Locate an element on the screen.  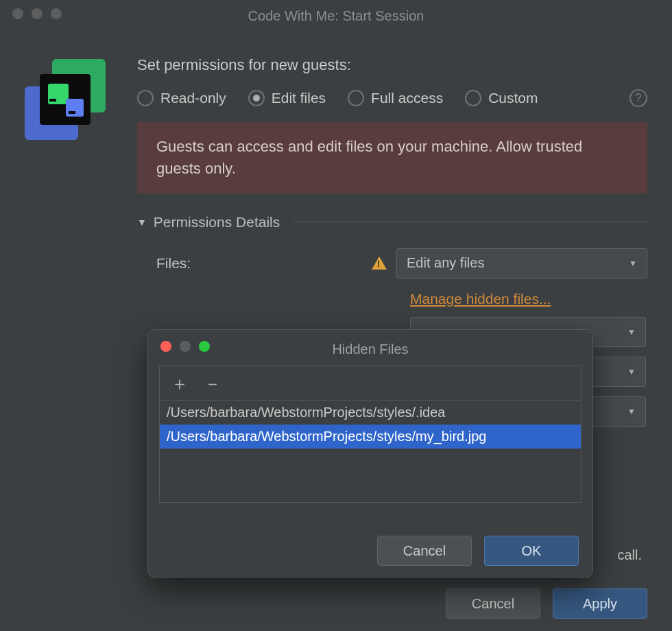
radio-edit-files: Edit files is located at coordinates (287, 98).